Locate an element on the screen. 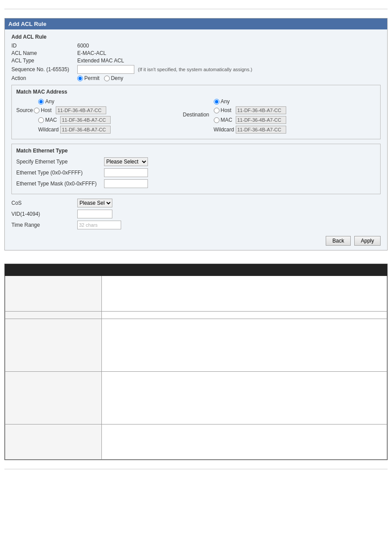 The image size is (392, 555). sequence-hint: (If it isn't specified, the system autom… is located at coordinates (195, 69).